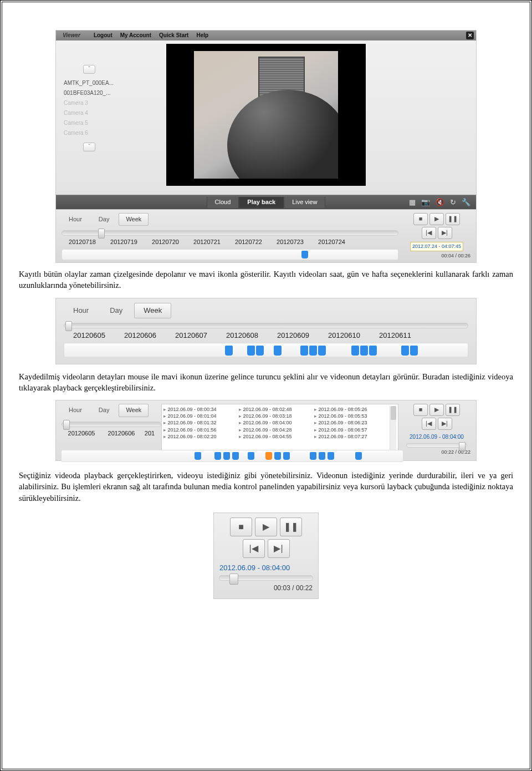  I want to click on nav-logout: Logout, so click(103, 35).